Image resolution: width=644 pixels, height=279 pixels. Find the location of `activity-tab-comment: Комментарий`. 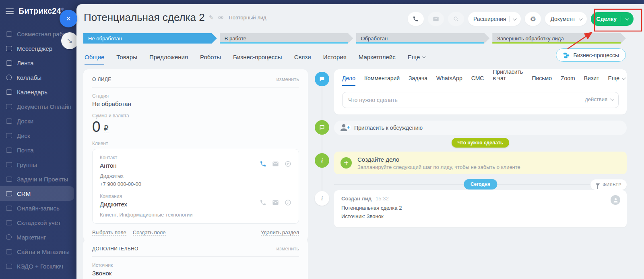

activity-tab-comment: Комментарий is located at coordinates (382, 81).